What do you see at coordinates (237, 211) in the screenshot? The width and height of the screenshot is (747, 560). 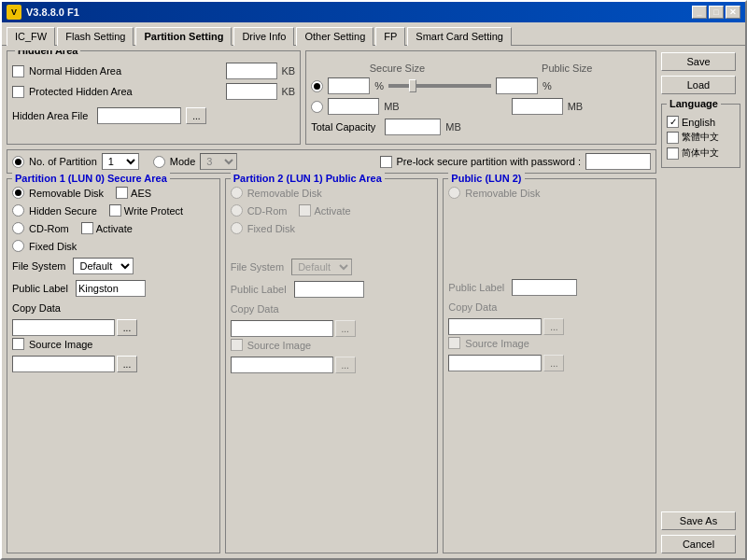 I see `p2-cdrom-radio` at bounding box center [237, 211].